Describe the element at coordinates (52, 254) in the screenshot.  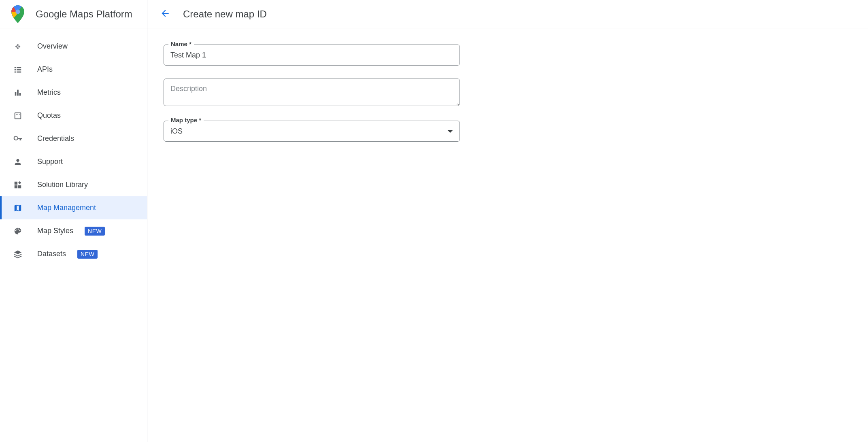
I see `sidebar-item-label: Datasets` at that location.